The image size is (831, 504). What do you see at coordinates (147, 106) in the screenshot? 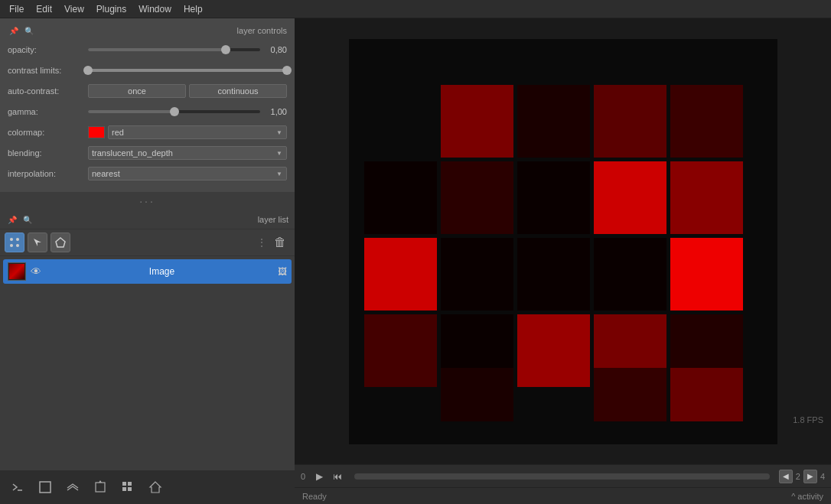
I see `layer-controls-panel: 📌 🔍 layer controls opacity: 0,80 cont` at bounding box center [147, 106].